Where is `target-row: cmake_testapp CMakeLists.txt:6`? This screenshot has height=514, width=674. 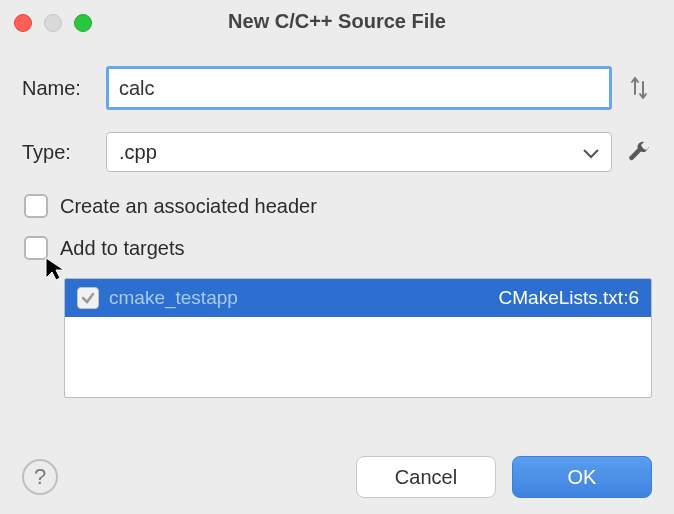 target-row: cmake_testapp CMakeLists.txt:6 is located at coordinates (358, 298).